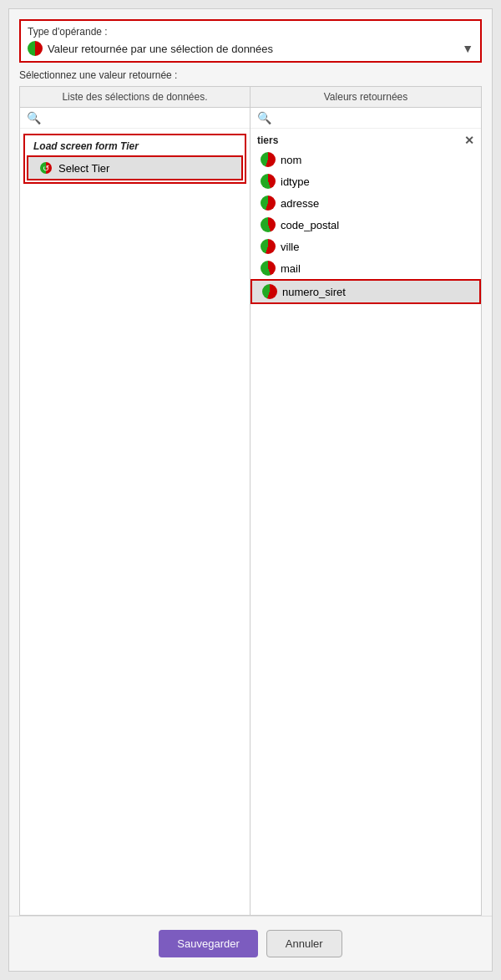 Image resolution: width=501 pixels, height=980 pixels. What do you see at coordinates (310, 226) in the screenshot?
I see `code-postal-label: code_postal` at bounding box center [310, 226].